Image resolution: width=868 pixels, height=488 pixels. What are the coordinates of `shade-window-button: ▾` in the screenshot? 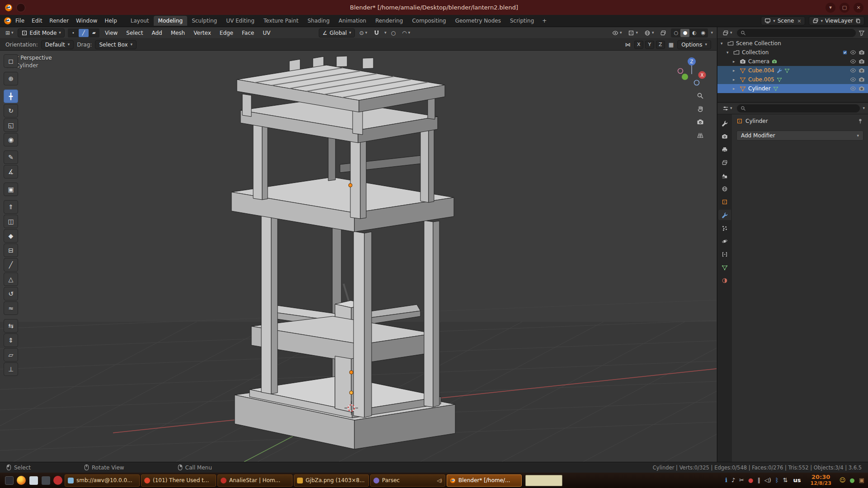 It's located at (830, 8).